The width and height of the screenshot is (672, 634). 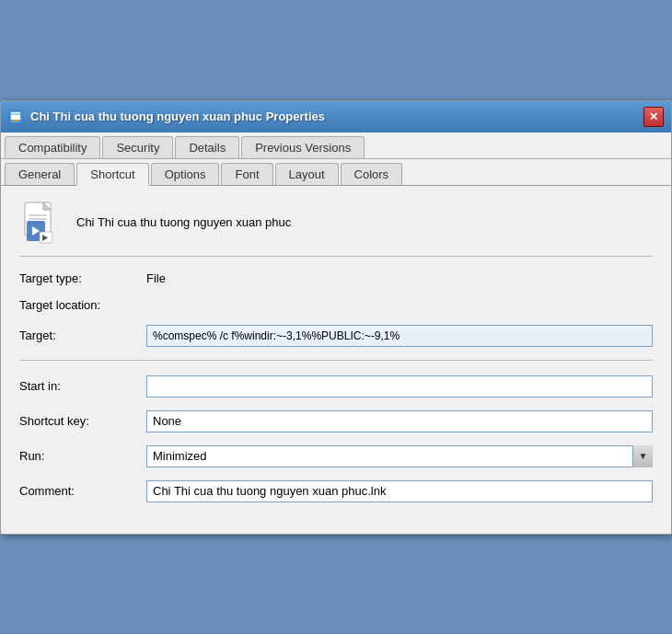 I want to click on tab-row-1: Compatibility Security Details Previous …, so click(x=336, y=145).